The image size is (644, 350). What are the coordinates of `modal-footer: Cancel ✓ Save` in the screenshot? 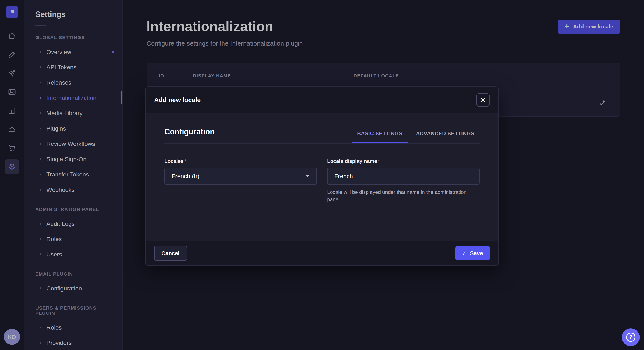 It's located at (322, 253).